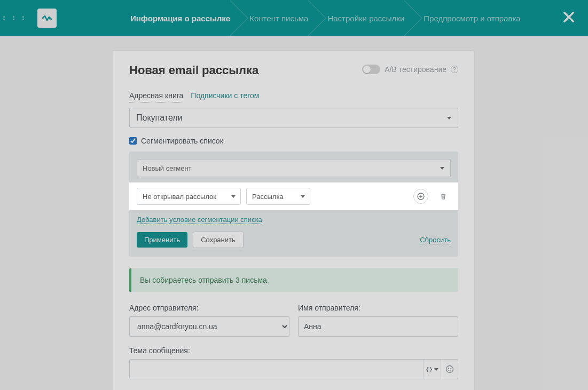 Image resolution: width=588 pixels, height=390 pixels. What do you see at coordinates (294, 351) in the screenshot?
I see `subject-label: Тема сообщения:` at bounding box center [294, 351].